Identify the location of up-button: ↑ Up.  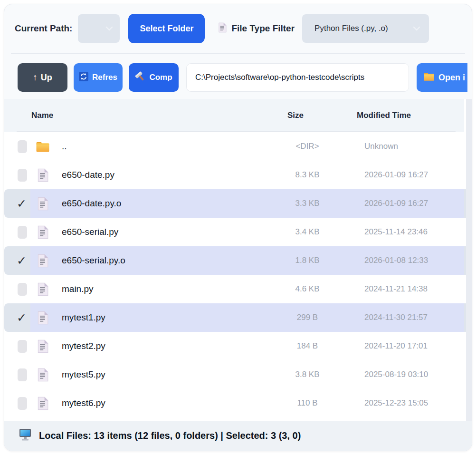
(43, 77).